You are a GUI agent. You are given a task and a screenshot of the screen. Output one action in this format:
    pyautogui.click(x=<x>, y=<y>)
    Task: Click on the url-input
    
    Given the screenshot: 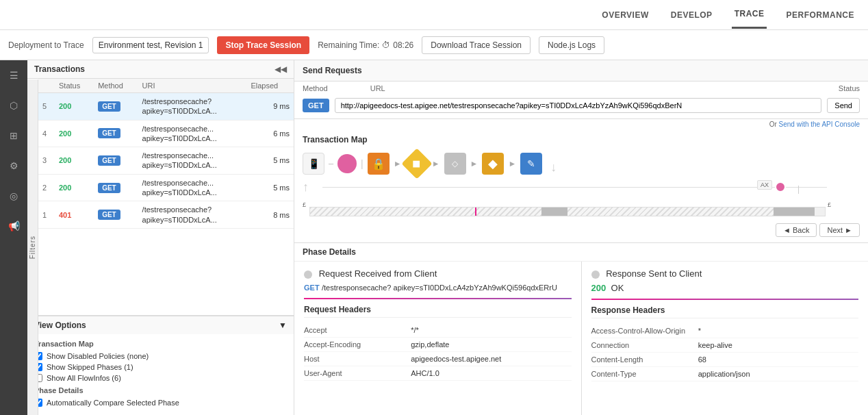 What is the action you would take?
    pyautogui.click(x=578, y=105)
    